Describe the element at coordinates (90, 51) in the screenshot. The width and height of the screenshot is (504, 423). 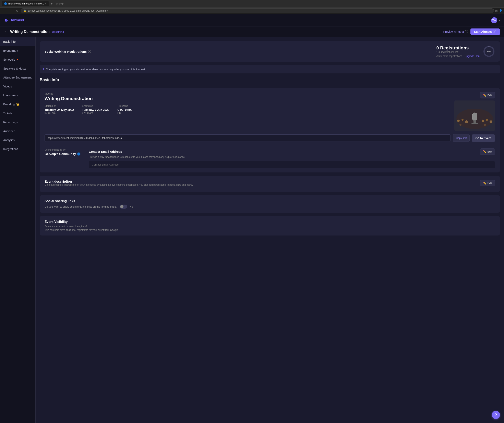
I see `registration-info-icon: i` at that location.